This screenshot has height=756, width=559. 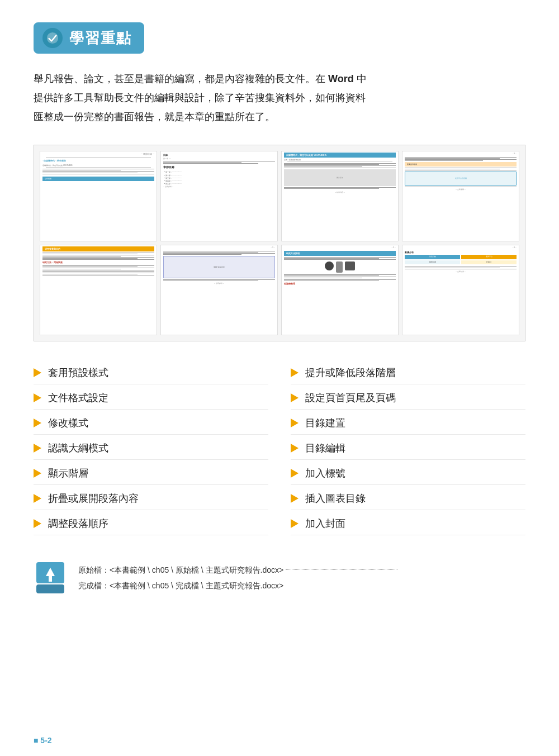 What do you see at coordinates (93, 498) in the screenshot?
I see `bullet-label-6: 折疊或展開段落內容` at bounding box center [93, 498].